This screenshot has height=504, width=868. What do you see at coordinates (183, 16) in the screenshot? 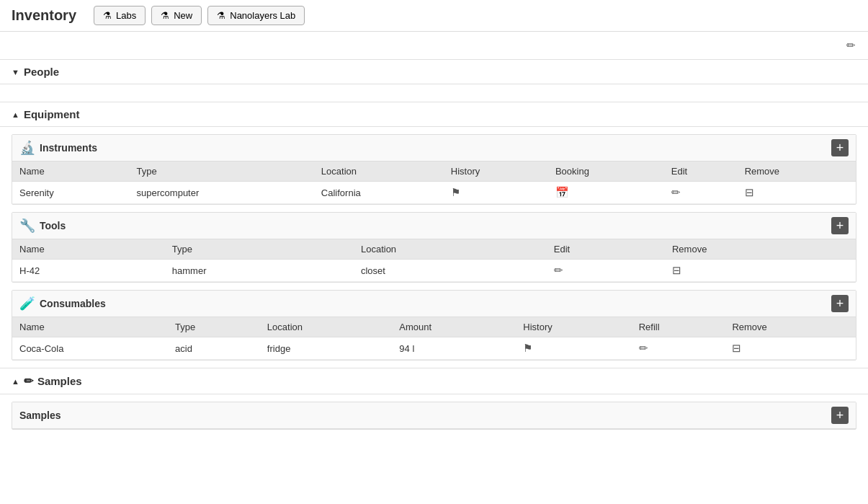
I see `new-button-label: New` at bounding box center [183, 16].